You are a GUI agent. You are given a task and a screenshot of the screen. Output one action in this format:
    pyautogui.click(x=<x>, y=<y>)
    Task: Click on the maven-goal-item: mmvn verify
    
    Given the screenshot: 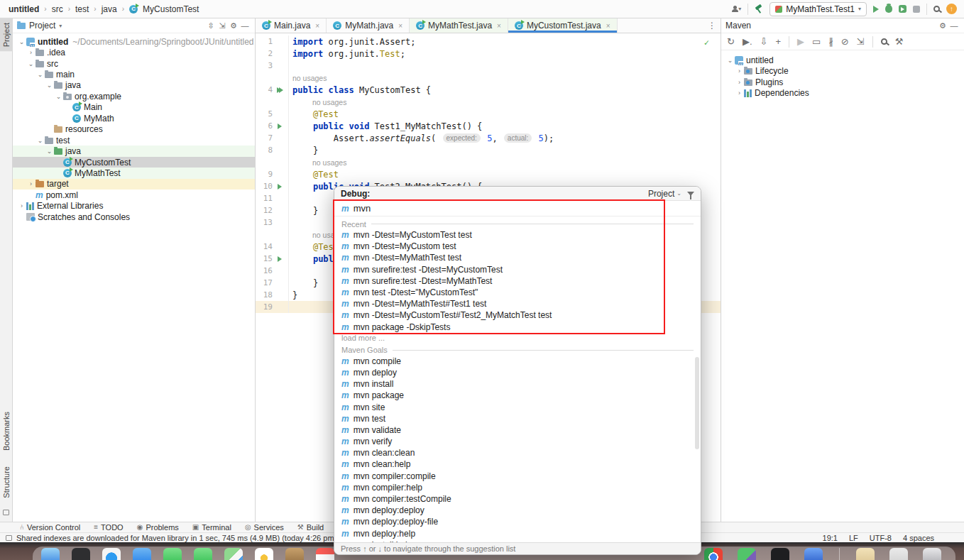 What is the action you would take?
    pyautogui.click(x=517, y=441)
    